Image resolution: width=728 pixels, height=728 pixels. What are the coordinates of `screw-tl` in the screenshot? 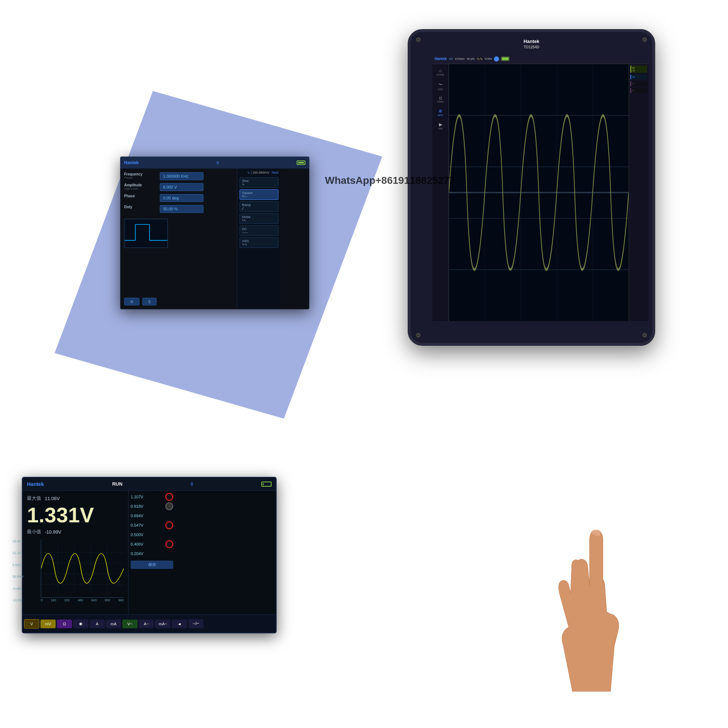 It's located at (418, 40).